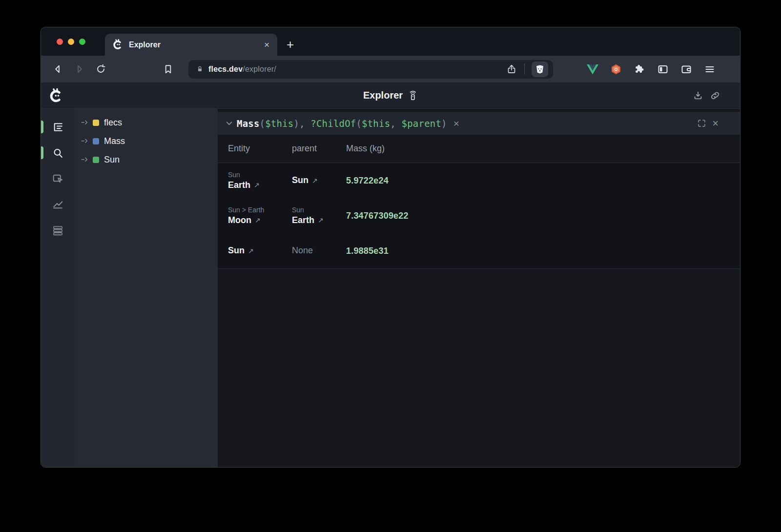  What do you see at coordinates (479, 148) in the screenshot?
I see `result-table-header: Entity parent Mass (kg)` at bounding box center [479, 148].